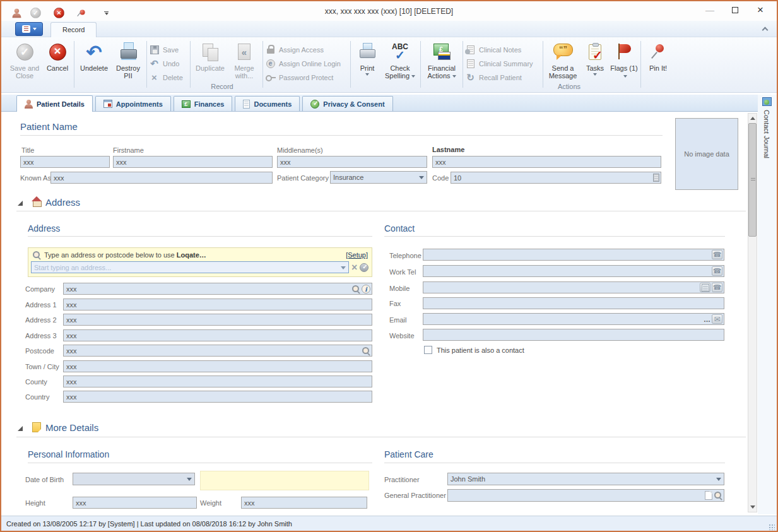 The image size is (778, 532). Describe the element at coordinates (752, 507) in the screenshot. I see `scroll-down-arrow` at that location.